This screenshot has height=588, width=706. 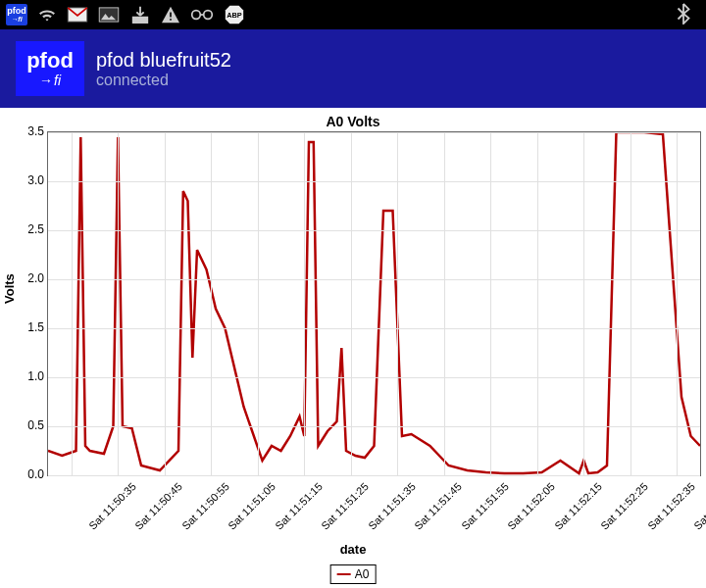 I want to click on android-status-bar: pfod→fi ABP, so click(x=353, y=15).